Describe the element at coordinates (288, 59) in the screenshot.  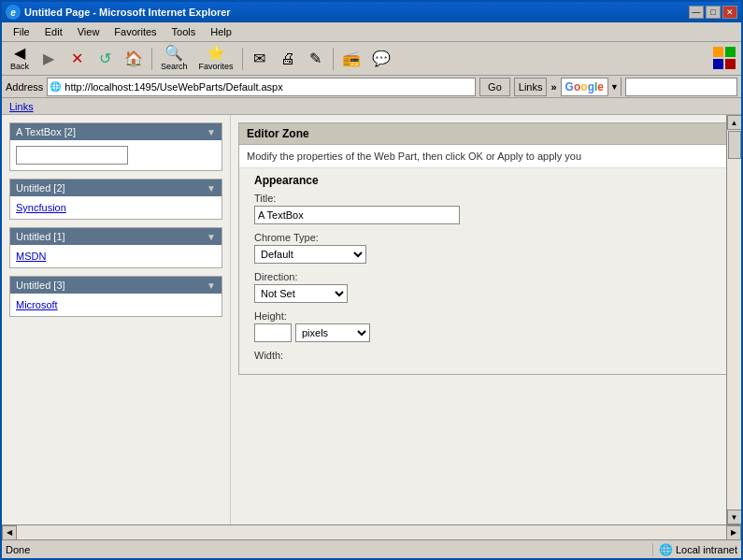
I see `print-icon: 🖨` at that location.